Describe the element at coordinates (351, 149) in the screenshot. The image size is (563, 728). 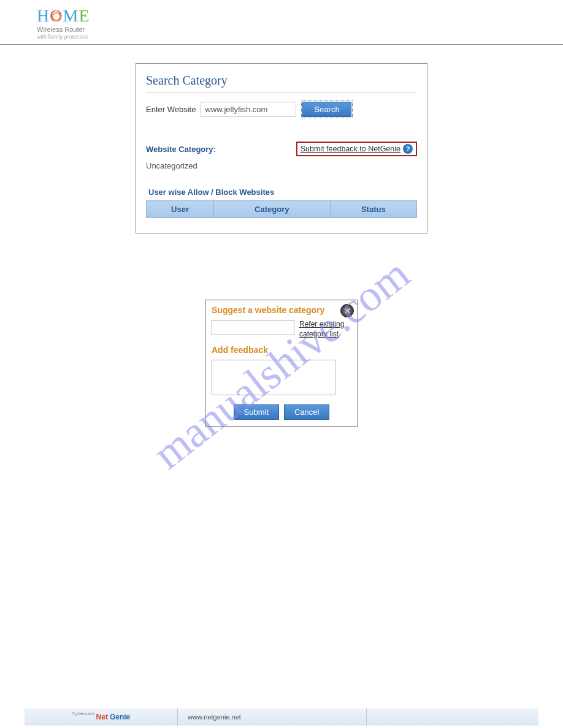
I see `submit-feedback-link: Submit feedback to NetGenie` at that location.